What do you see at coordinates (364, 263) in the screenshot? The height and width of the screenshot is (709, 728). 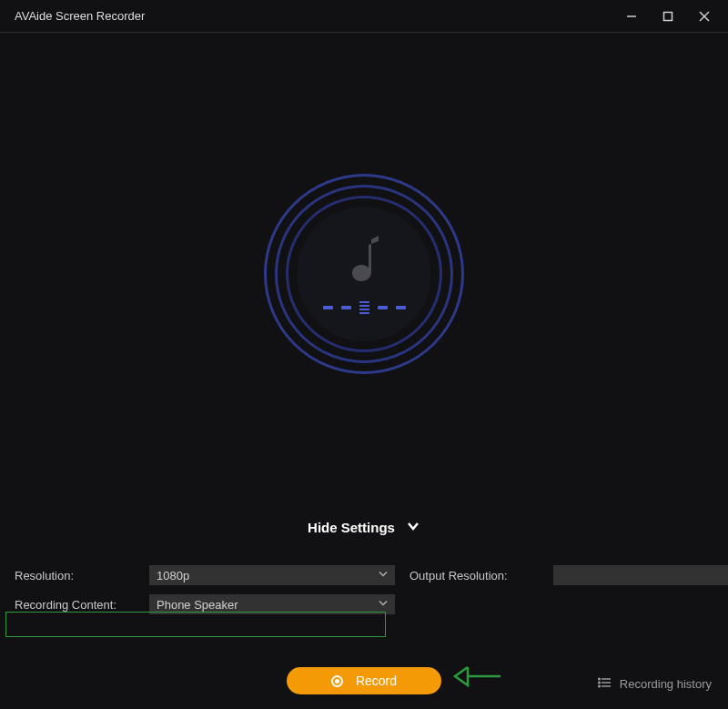 I see `music-note-icon` at bounding box center [364, 263].